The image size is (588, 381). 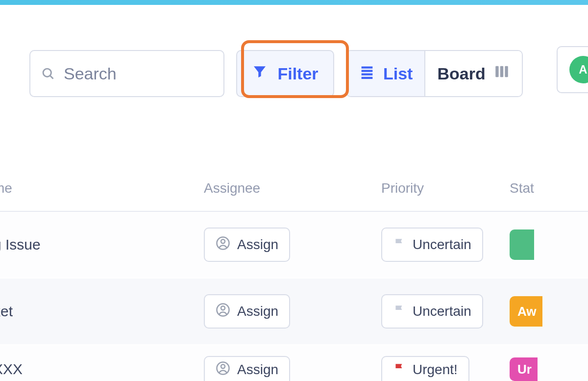 What do you see at coordinates (298, 74) in the screenshot?
I see `filter-label: Filter` at bounding box center [298, 74].